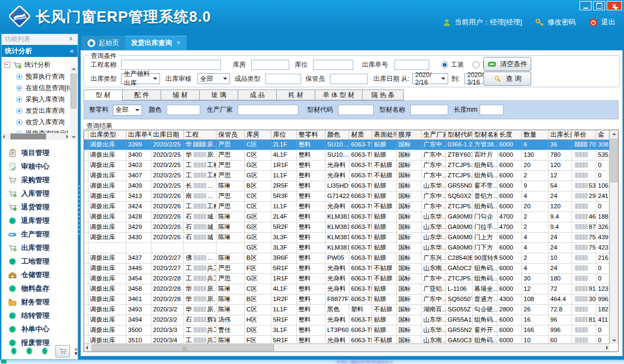  I want to click on table-row: 调拨出库34292020/2/26石城陈琳G区5R2F整料KLM38176063…, so click(347, 228).